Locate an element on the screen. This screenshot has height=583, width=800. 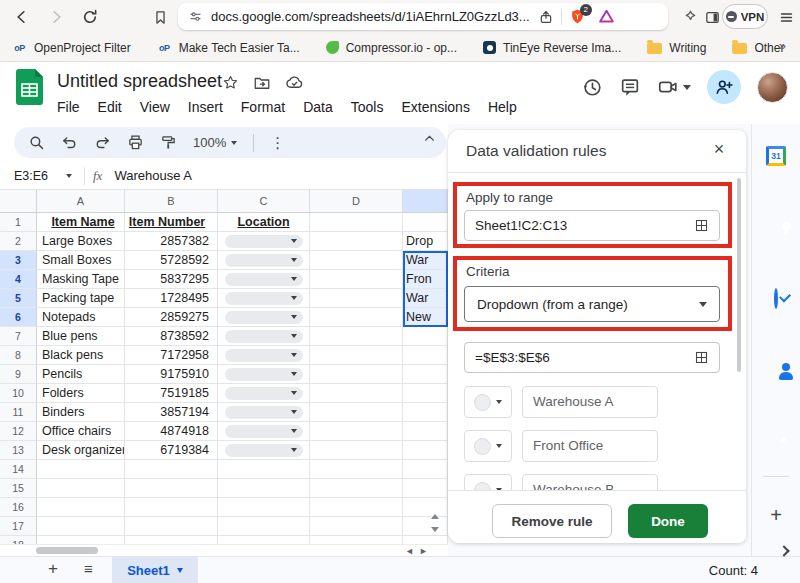
apply-to-range-input: Sheet1!C2:C13 is located at coordinates (592, 226).